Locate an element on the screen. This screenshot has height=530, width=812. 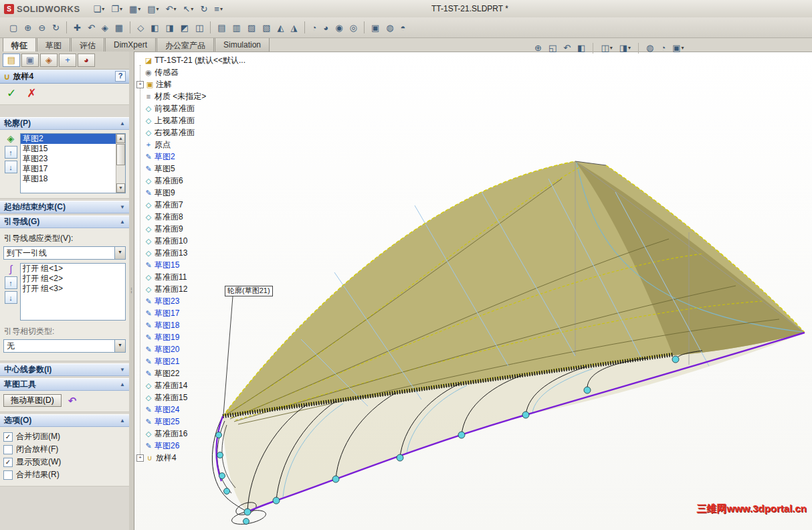
zoom-to-fit-button: ▢ is located at coordinates (13, 27).